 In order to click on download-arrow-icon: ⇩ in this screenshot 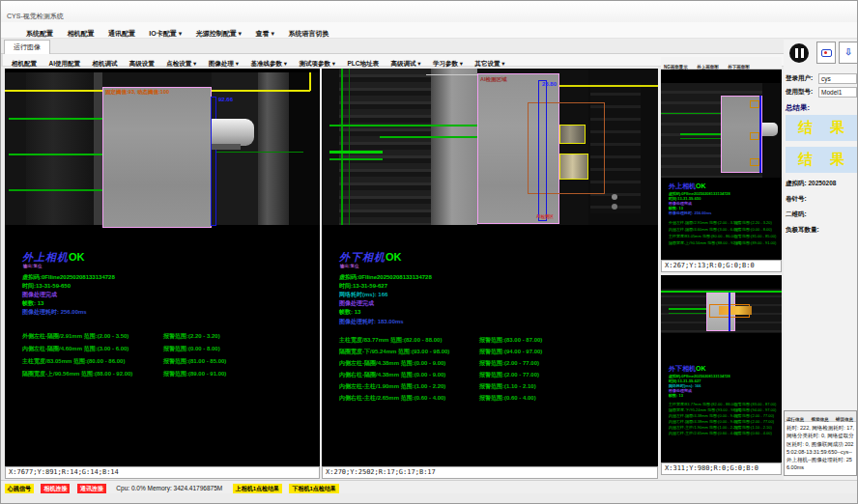, I will do `click(848, 52)`.